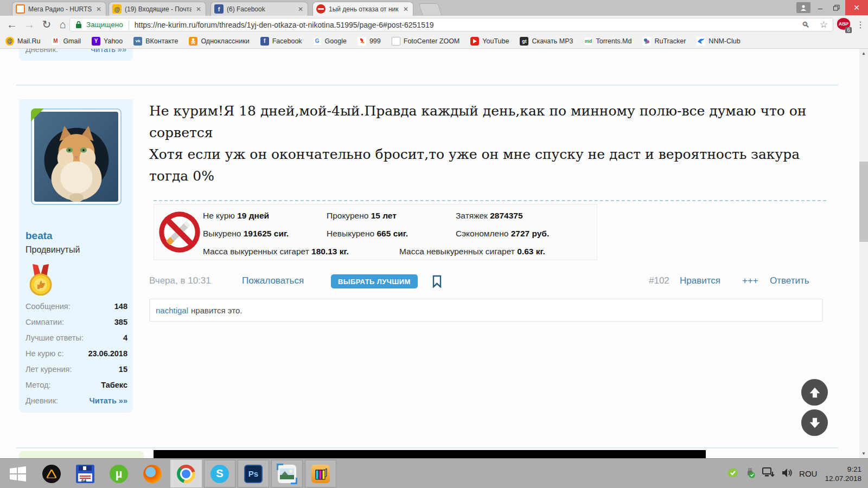 This screenshot has height=488, width=868. I want to click on bookmark-google: G Google, so click(330, 41).